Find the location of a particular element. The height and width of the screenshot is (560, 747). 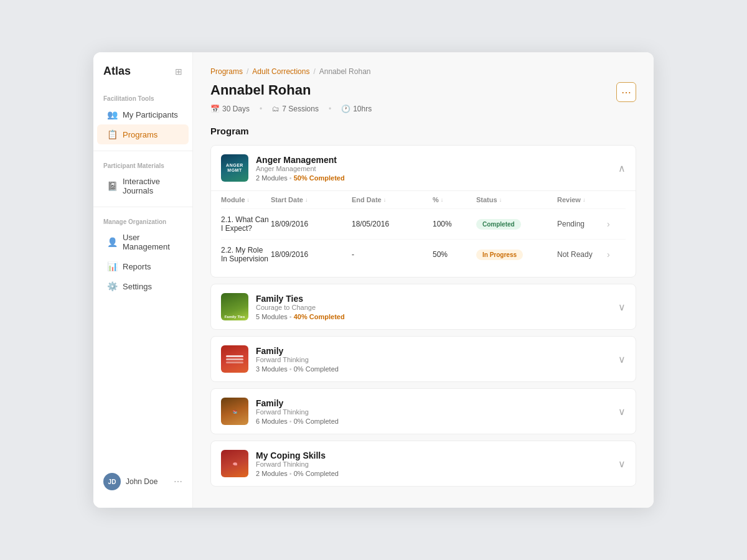

col-end-date: End Date ↓ is located at coordinates (392, 200).